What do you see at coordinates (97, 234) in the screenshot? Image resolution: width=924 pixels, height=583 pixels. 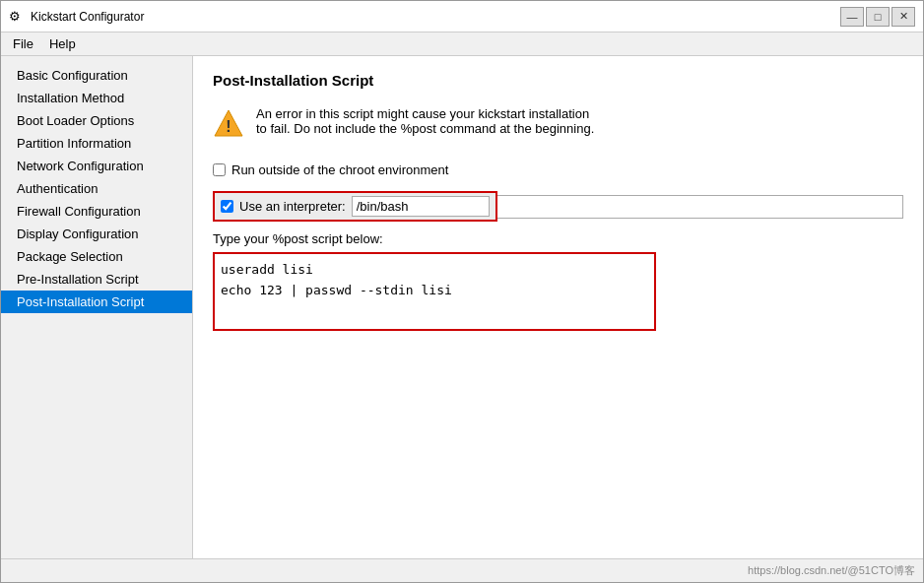 I see `sidebar-item-display-configuration: Display Configuration` at bounding box center [97, 234].